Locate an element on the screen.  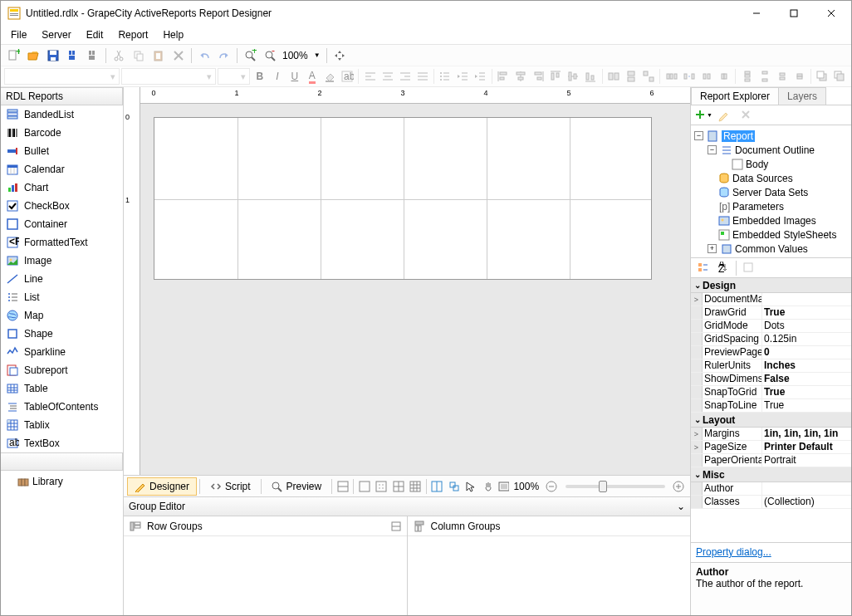
tree-node-report: −Report is located at coordinates (771, 136).